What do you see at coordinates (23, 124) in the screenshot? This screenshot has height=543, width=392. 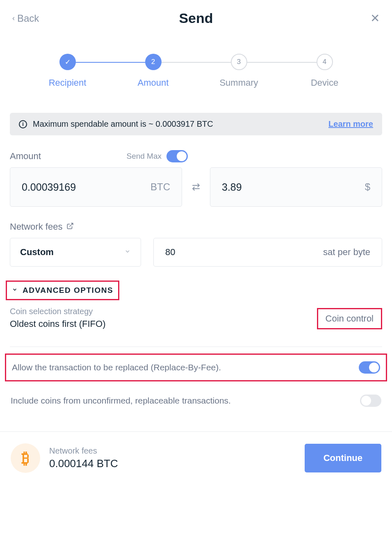 I see `info-icon: i` at bounding box center [23, 124].